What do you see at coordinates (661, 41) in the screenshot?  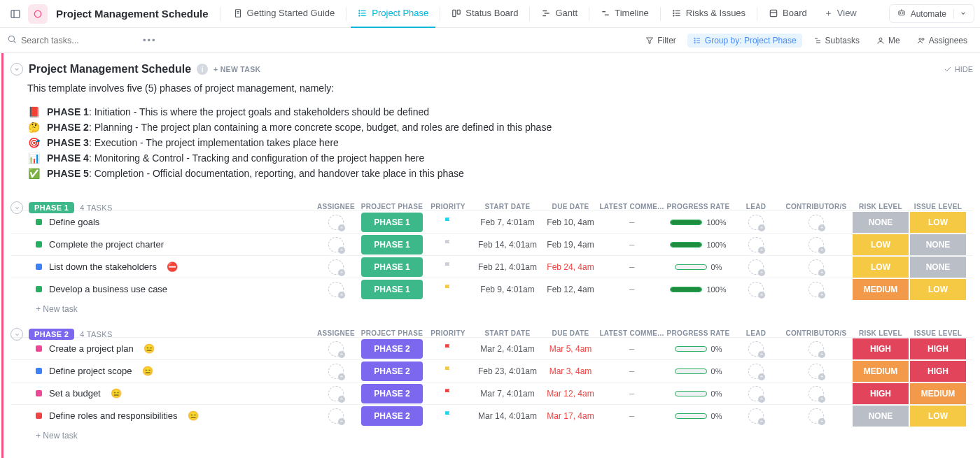 I see `filter-button: Filter` at bounding box center [661, 41].